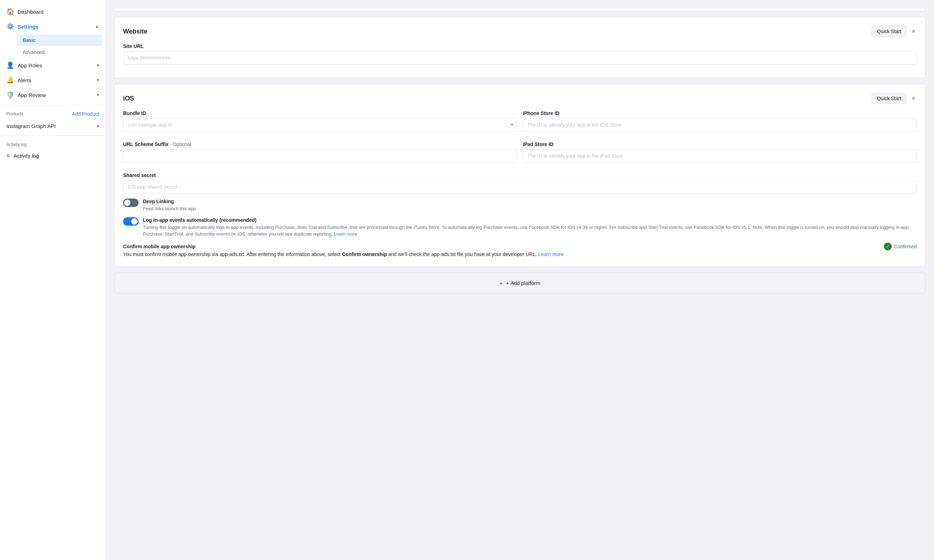 The image size is (934, 560). I want to click on url-scheme-ipad-row: URL Scheme Suffix · Optional iPad Store …, so click(520, 155).